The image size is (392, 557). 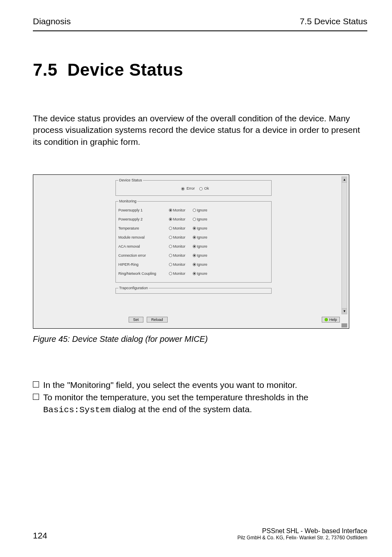 I want to click on footer-title: PSSnet SHL - Web- based Interface, so click(x=302, y=531).